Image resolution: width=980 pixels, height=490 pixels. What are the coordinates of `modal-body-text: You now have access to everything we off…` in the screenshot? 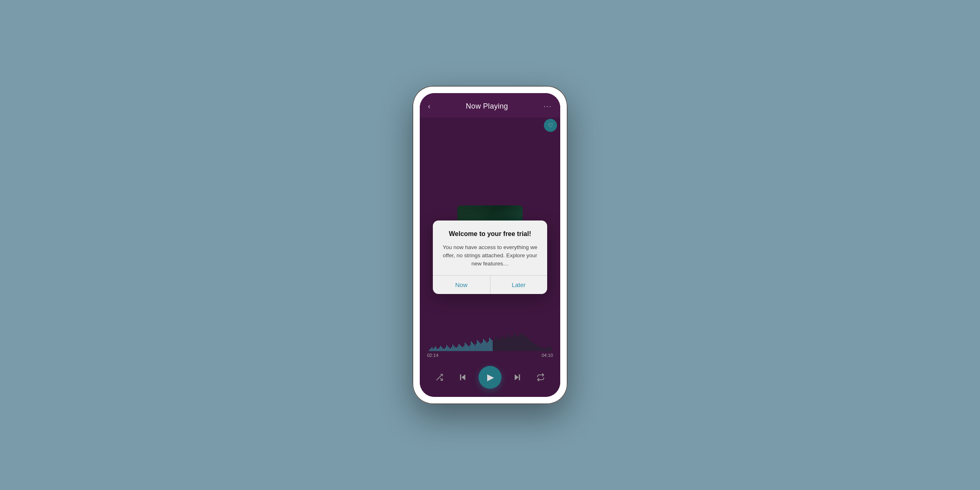 It's located at (490, 256).